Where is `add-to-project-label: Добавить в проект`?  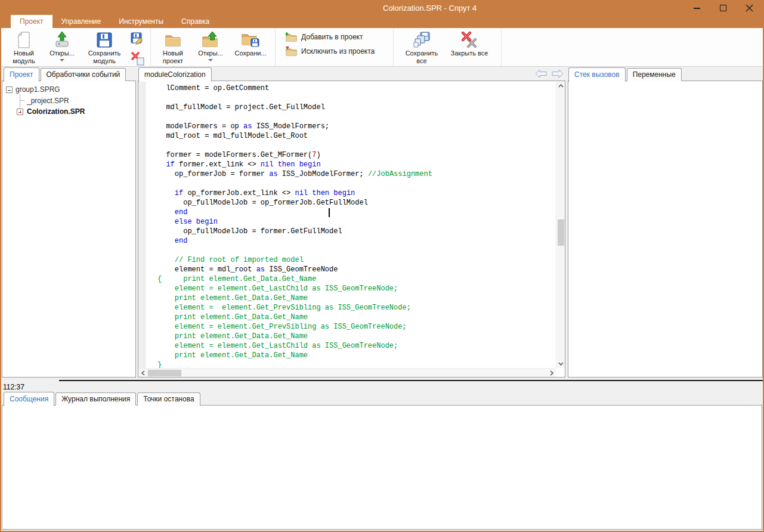
add-to-project-label: Добавить в проект is located at coordinates (332, 37).